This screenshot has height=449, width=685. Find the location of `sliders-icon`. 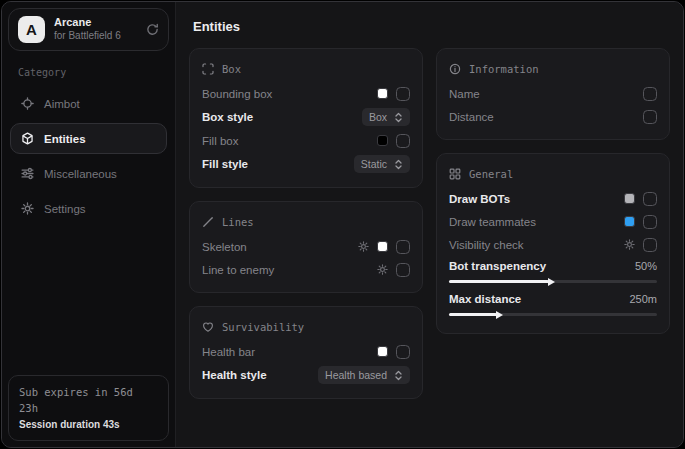

sliders-icon is located at coordinates (28, 174).